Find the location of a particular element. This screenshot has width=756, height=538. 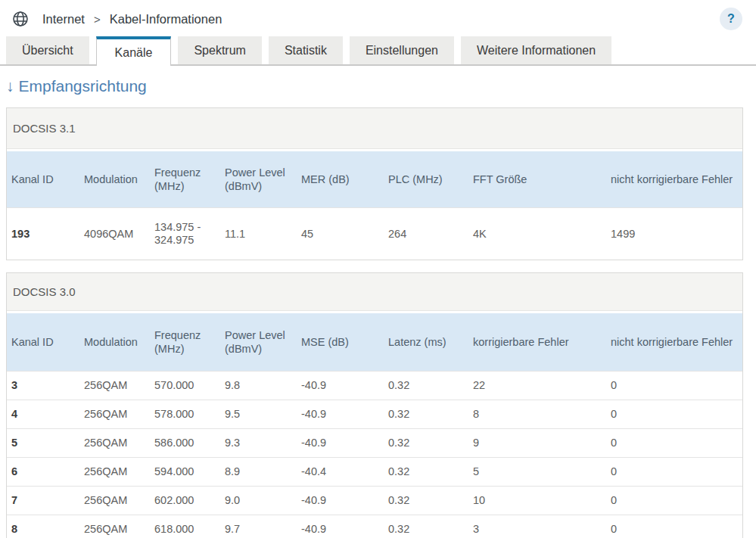

cell-mer: 45 is located at coordinates (341, 235).